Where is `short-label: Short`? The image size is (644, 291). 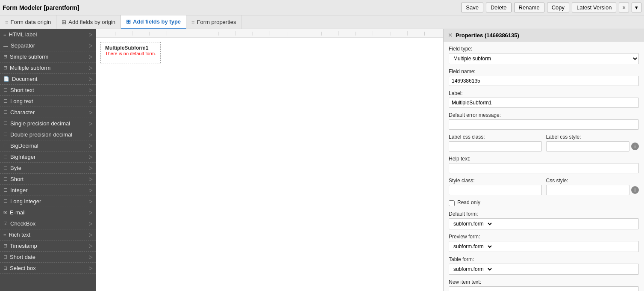 short-label: Short is located at coordinates (50, 179).